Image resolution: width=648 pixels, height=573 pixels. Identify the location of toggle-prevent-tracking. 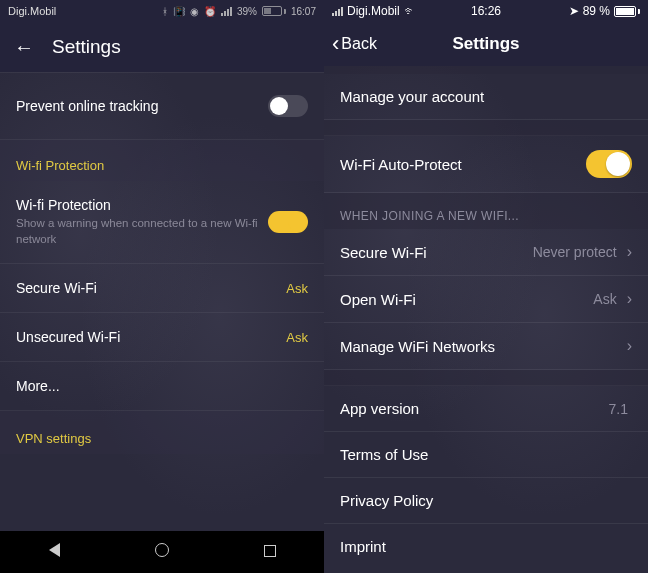
(288, 106).